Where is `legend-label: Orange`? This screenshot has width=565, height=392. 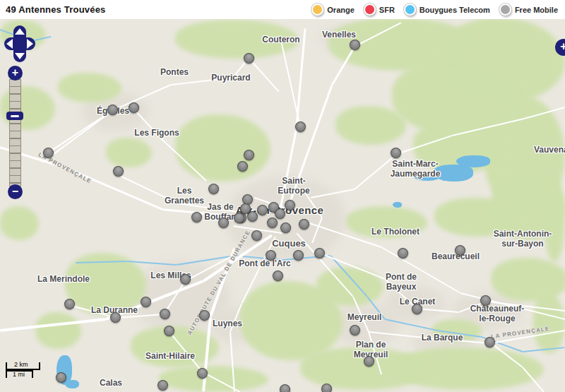 legend-label: Orange is located at coordinates (340, 10).